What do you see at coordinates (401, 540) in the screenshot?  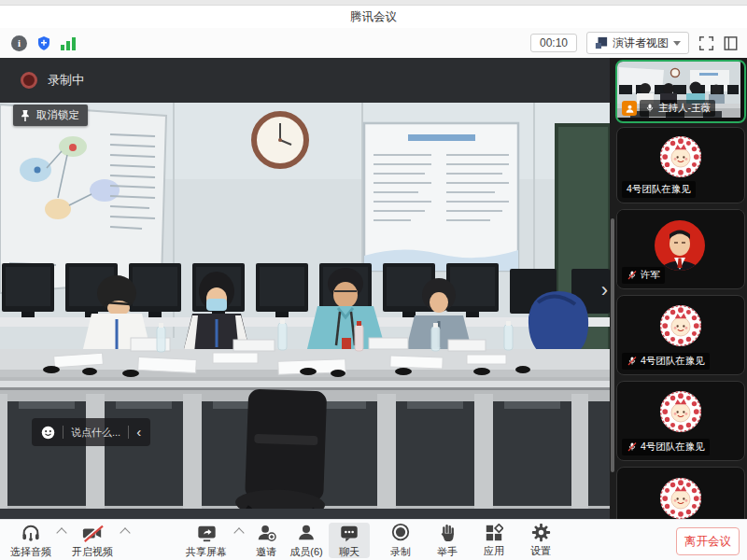 I see `record-button: 录制` at bounding box center [401, 540].